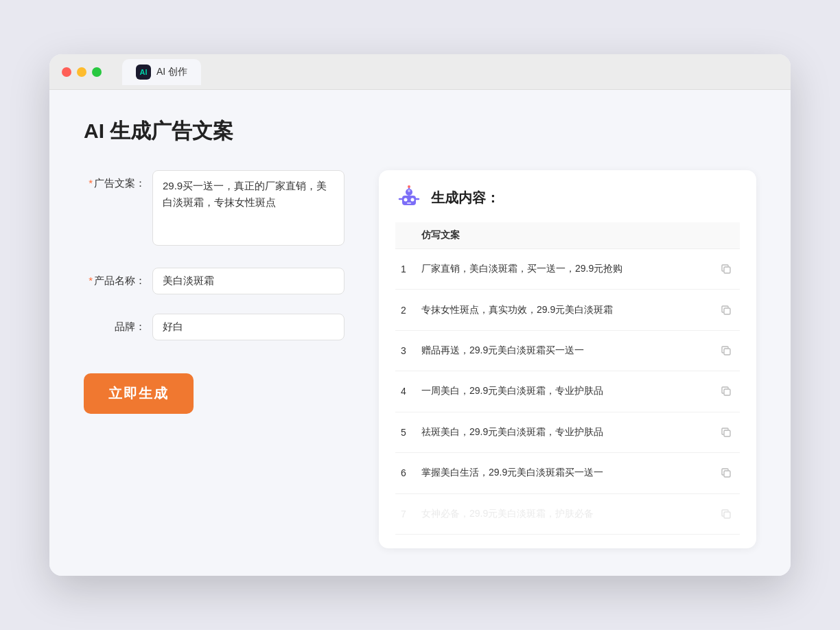  I want to click on row-text: 女神必备，29.9元美白淡斑霜，护肤必备, so click(564, 513).